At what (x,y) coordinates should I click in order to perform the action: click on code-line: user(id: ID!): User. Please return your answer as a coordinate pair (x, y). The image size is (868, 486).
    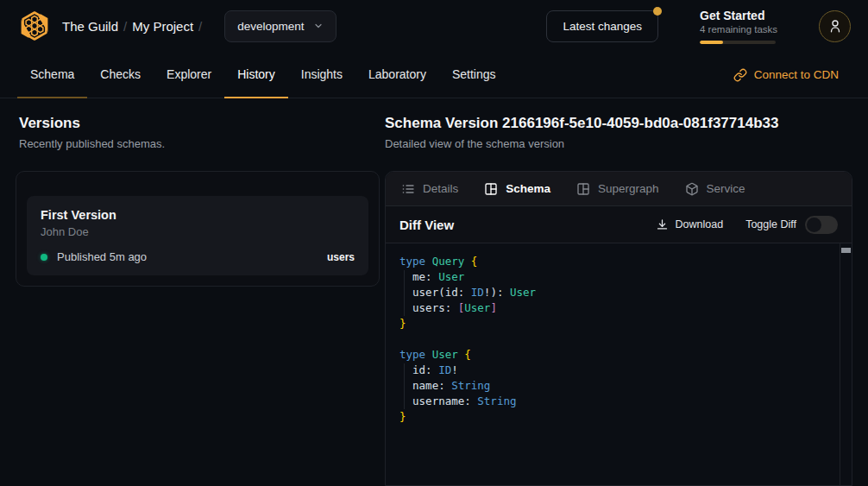
    Looking at the image, I should click on (619, 293).